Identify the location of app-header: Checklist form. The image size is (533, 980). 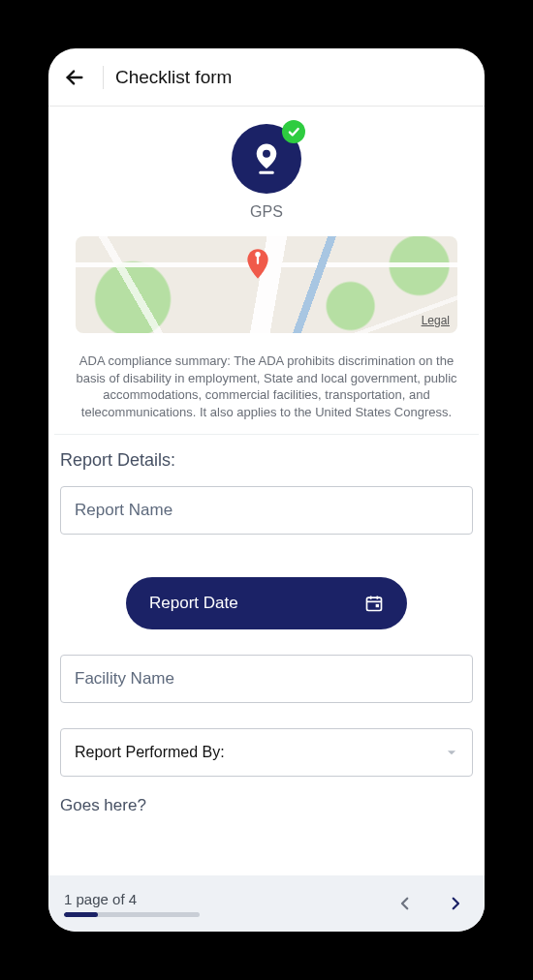
(266, 77).